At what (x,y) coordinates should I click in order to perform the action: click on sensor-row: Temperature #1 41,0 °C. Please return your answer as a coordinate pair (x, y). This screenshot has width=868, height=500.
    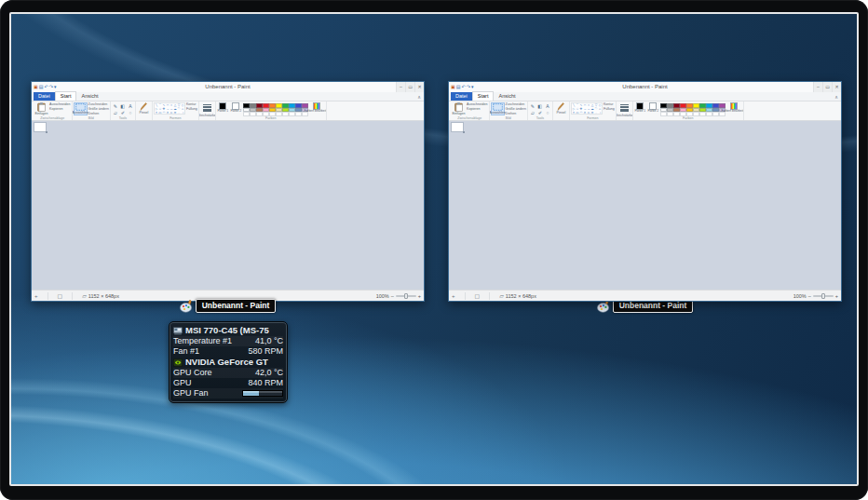
    Looking at the image, I should click on (228, 341).